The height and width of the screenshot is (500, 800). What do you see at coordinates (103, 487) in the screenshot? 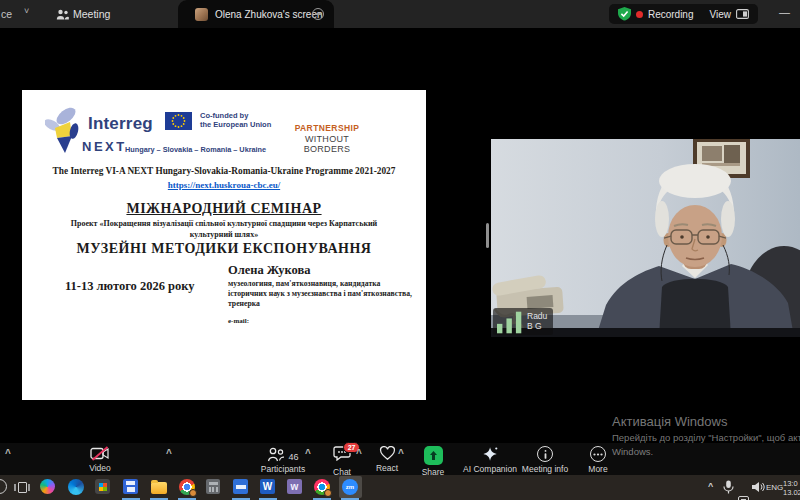
I see `microsoft-store-icon` at bounding box center [103, 487].